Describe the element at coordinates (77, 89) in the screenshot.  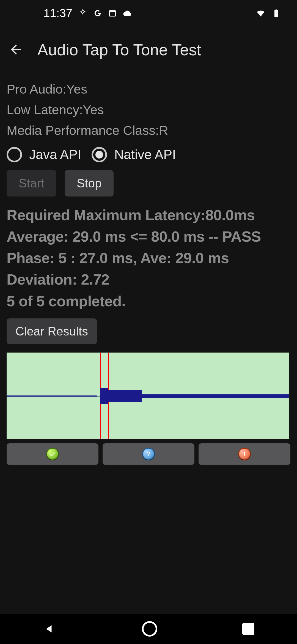
I see `pro-audio-value: Yes` at that location.